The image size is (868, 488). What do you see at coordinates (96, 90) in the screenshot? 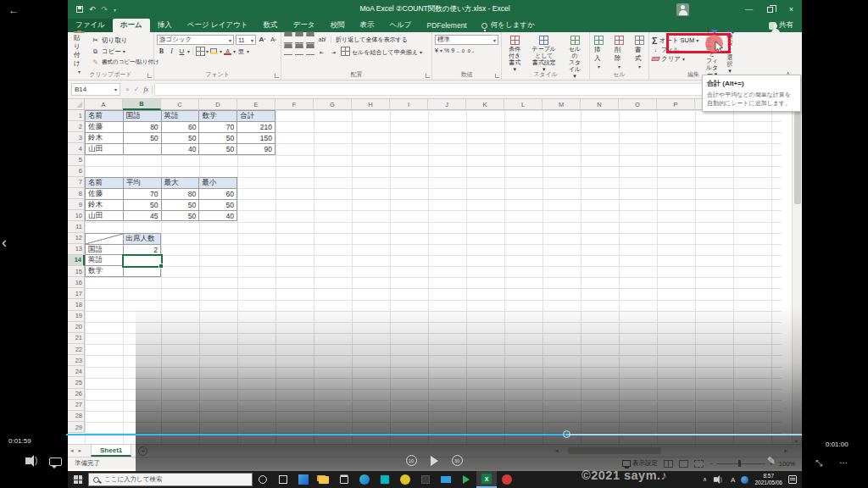
I see `name-box: B14▾` at bounding box center [96, 90].